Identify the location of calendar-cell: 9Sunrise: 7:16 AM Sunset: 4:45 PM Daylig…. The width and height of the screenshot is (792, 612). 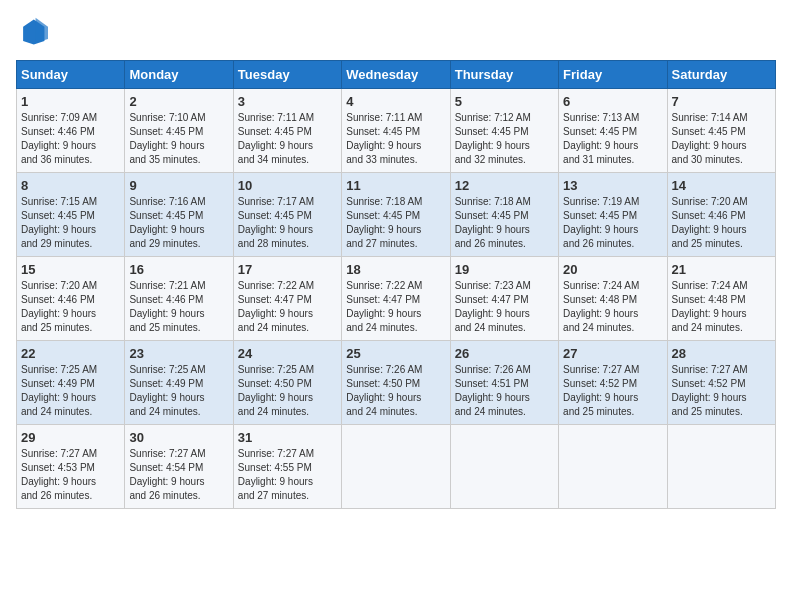
(179, 215).